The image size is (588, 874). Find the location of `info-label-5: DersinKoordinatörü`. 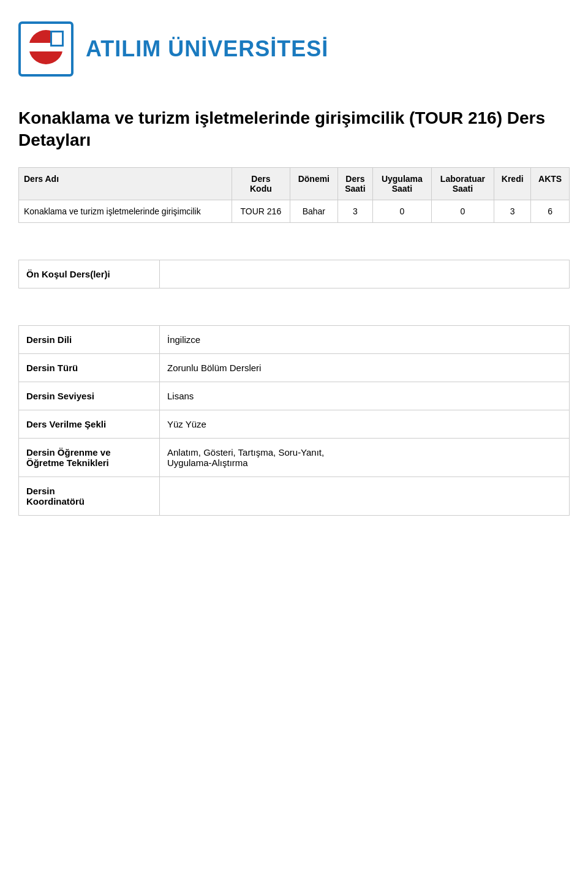

info-label-5: DersinKoordinatörü is located at coordinates (89, 496).